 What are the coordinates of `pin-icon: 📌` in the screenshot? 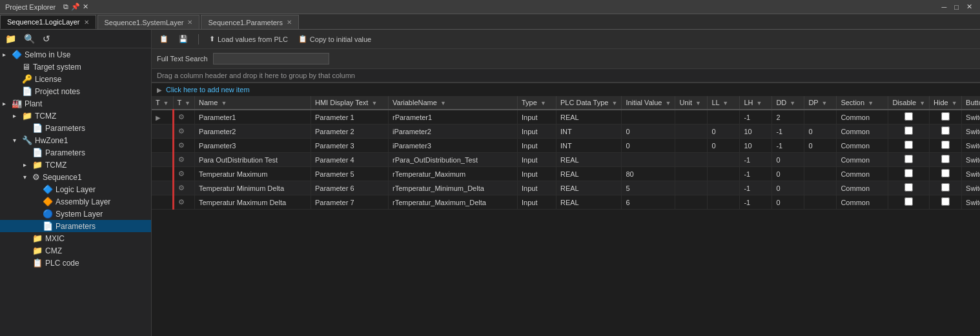 It's located at (76, 6).